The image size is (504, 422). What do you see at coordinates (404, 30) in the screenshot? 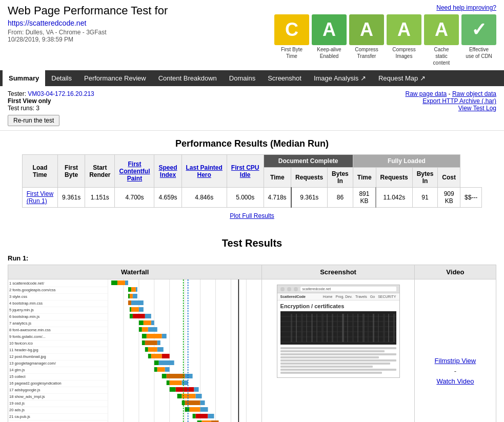
I see `grade-letter-compress-images: A` at bounding box center [404, 30].